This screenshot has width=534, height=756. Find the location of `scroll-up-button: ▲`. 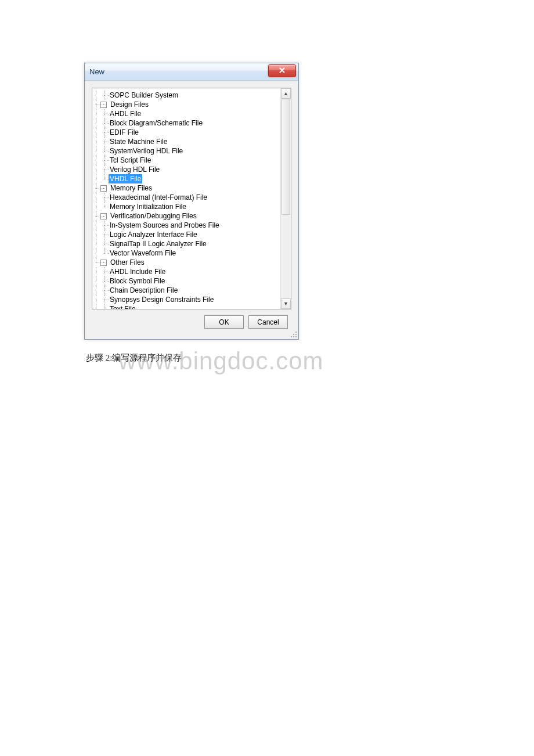

scroll-up-button: ▲ is located at coordinates (286, 93).